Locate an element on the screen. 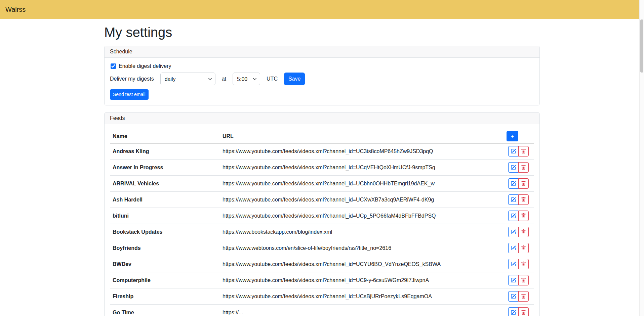  feed-name: Bookstack Updates is located at coordinates (165, 232).